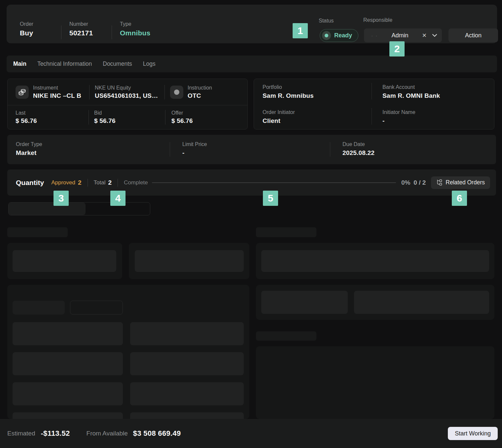 The width and height of the screenshot is (502, 448). What do you see at coordinates (438, 87) in the screenshot?
I see `bank-account-label: Bank Account` at bounding box center [438, 87].